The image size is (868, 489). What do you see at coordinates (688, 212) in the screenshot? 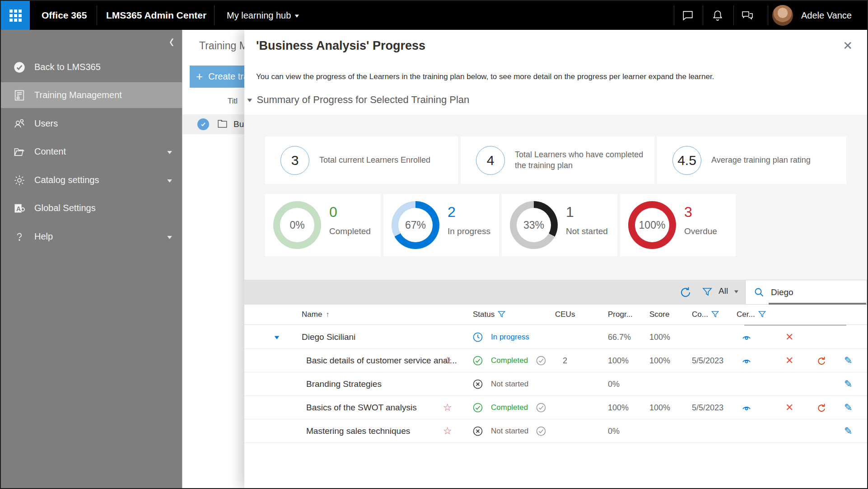
I see `donut-count: 3` at bounding box center [688, 212].